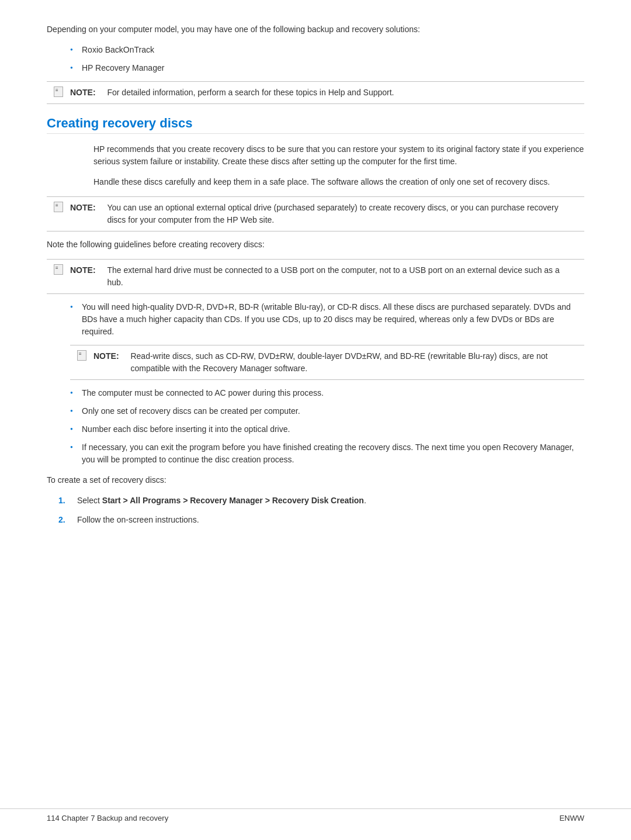 Image resolution: width=631 pixels, height=840 pixels. What do you see at coordinates (327, 362) in the screenshot?
I see `note-box-nested: NOTE: Read-write discs, such as CD-RW, D…` at bounding box center [327, 362].